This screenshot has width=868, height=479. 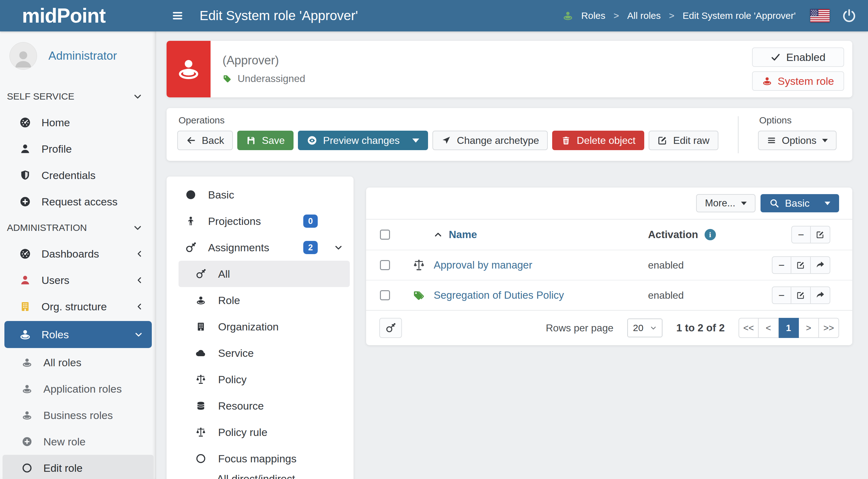 I want to click on sidebar-item-dashboards: Dashboards, so click(x=78, y=254).